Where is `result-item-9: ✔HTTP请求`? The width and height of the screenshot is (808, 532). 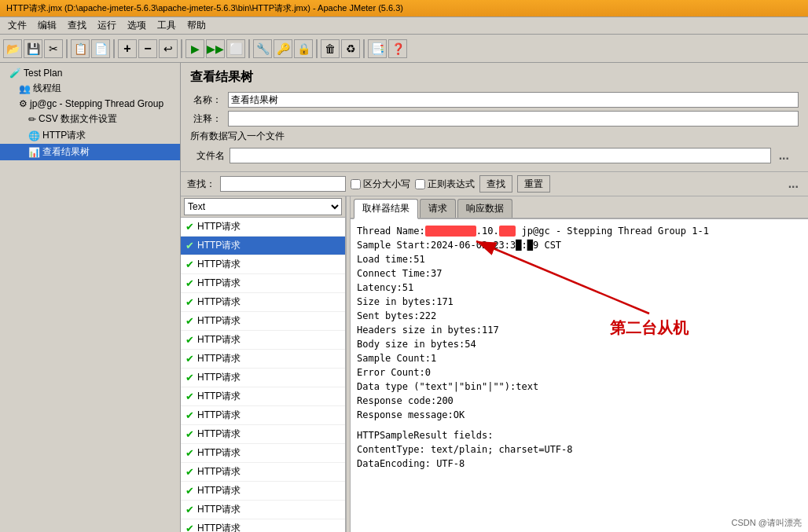 result-item-9: ✔HTTP请求 is located at coordinates (263, 378).